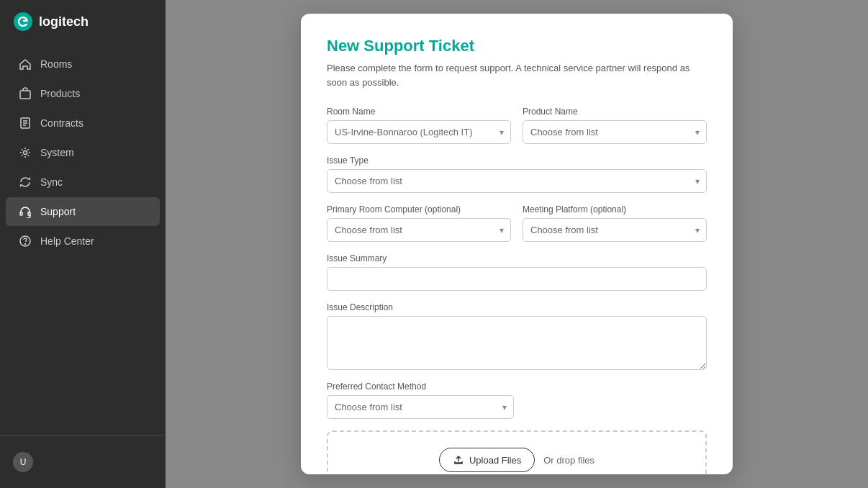 This screenshot has width=868, height=488. I want to click on sidebar-label-support: Support, so click(58, 212).